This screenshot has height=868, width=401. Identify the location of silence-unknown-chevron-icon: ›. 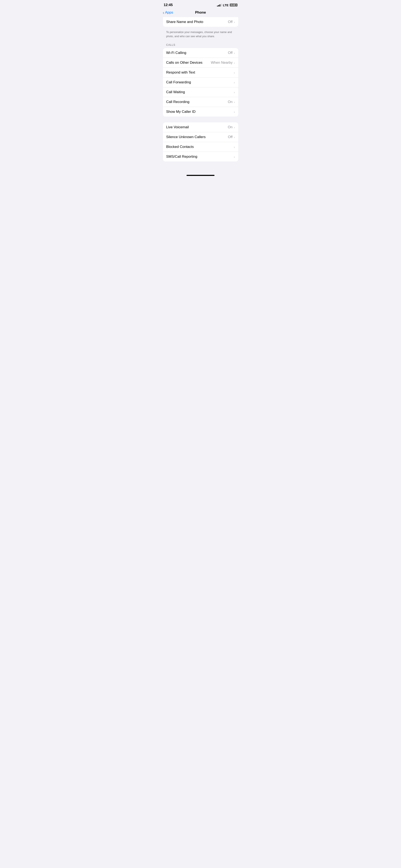
(235, 137).